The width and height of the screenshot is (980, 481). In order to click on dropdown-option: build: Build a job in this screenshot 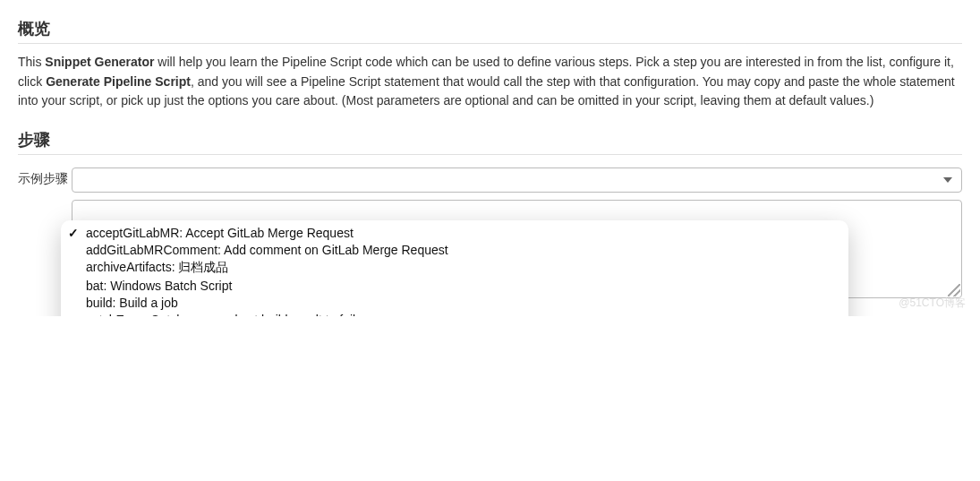, I will do `click(455, 303)`.